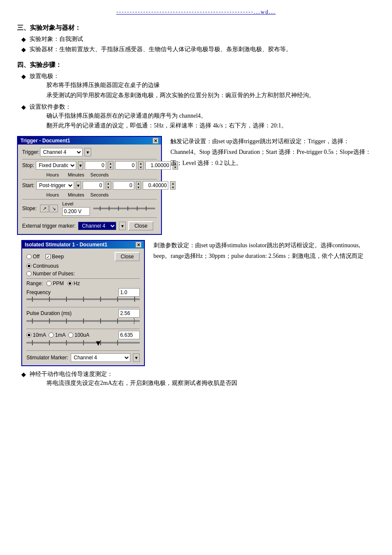 The width and height of the screenshot is (392, 555). I want to click on ma10-radio-icon, so click(29, 335).